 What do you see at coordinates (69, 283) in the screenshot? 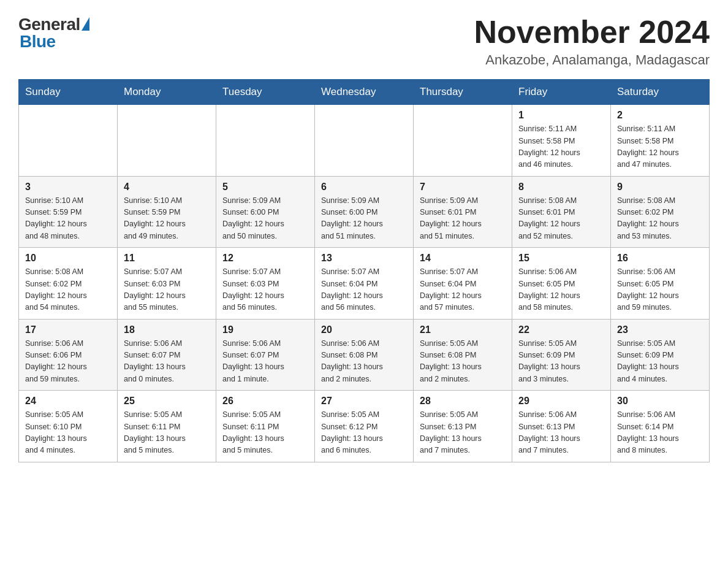
I see `calendar-cell: 10Sunrise: 5:08 AM Sunset: 6:02 PM Dayli…` at bounding box center [69, 283].